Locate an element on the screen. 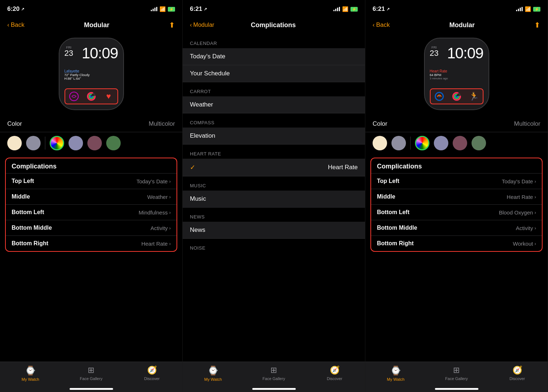 This screenshot has height=392, width=548. tab-discover-3: 🧭 Discover is located at coordinates (517, 373).